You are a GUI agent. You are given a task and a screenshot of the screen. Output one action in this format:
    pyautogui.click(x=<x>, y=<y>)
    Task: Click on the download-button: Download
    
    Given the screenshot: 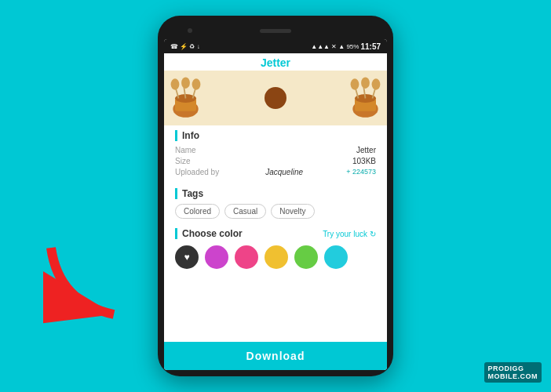 What is the action you would take?
    pyautogui.click(x=276, y=356)
    